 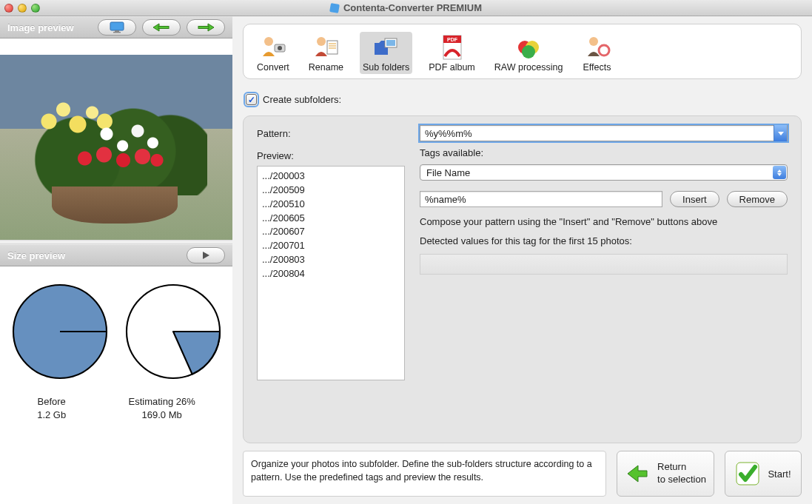 What do you see at coordinates (386, 47) in the screenshot?
I see `folder-photos-icon` at bounding box center [386, 47].